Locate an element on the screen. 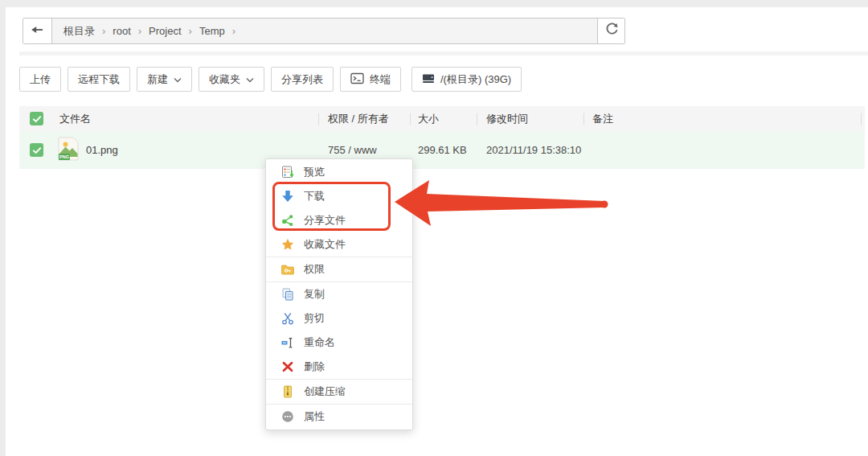  annotation-arrow-icon is located at coordinates (502, 204).